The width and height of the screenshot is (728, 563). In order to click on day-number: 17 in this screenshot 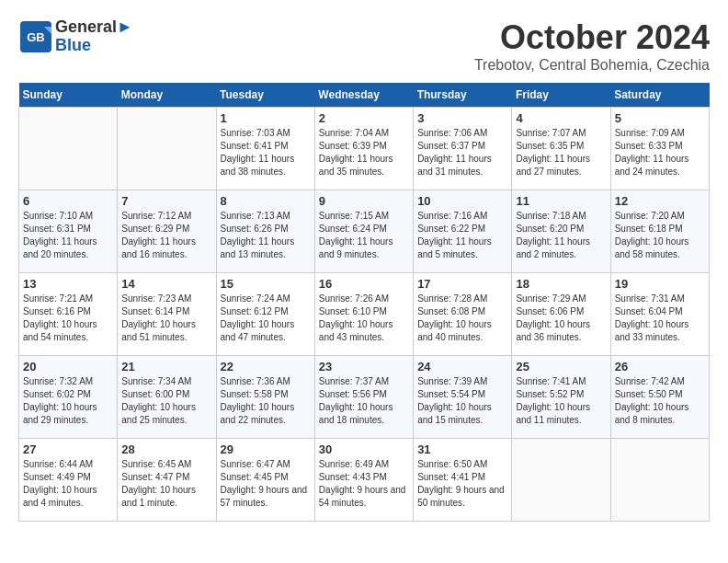, I will do `click(462, 283)`.